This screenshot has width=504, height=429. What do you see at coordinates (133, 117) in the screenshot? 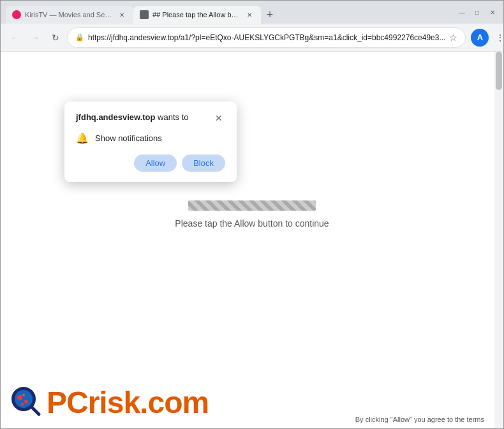
I see `popup-title: jfdhq.andesview.top wants to` at bounding box center [133, 117].